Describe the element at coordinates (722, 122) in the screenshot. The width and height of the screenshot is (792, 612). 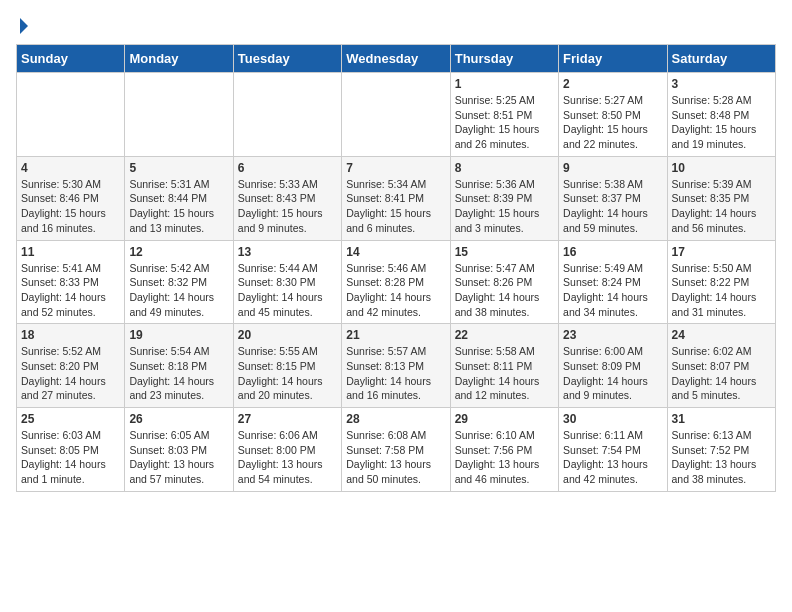
I see `day-info: Sunrise: 5:28 AM Sunset: 8:48 PM Dayligh…` at that location.